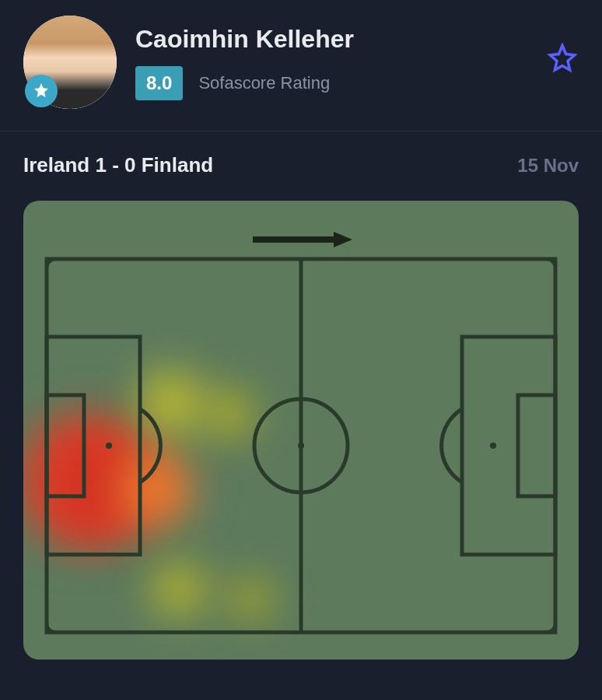 The width and height of the screenshot is (602, 700). I want to click on match-info-row: Ireland 1 - 0 Finland 15 Nov, so click(301, 165).